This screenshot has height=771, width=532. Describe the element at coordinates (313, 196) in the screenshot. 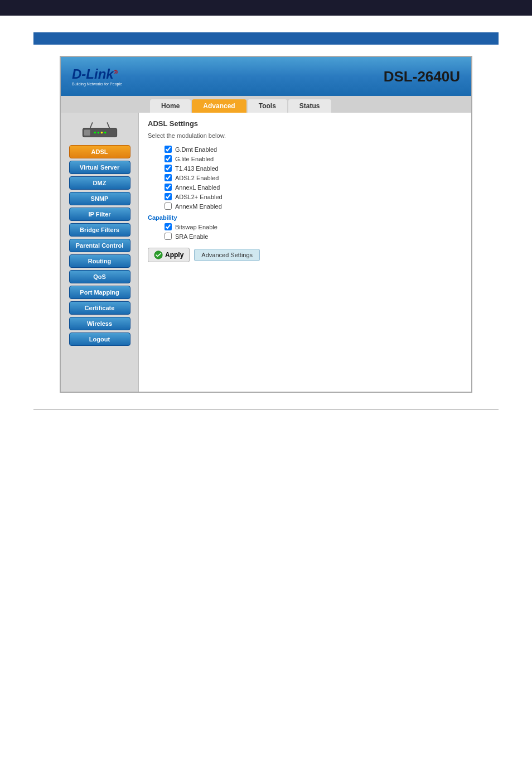

I see `checkbox-adsl2plus: ADSL2+ Enabled` at that location.